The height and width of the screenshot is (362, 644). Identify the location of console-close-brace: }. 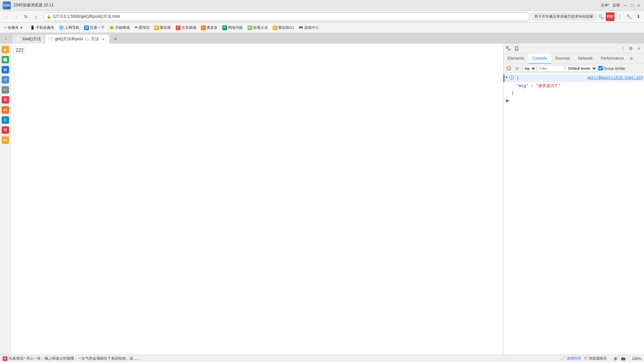
(574, 93).